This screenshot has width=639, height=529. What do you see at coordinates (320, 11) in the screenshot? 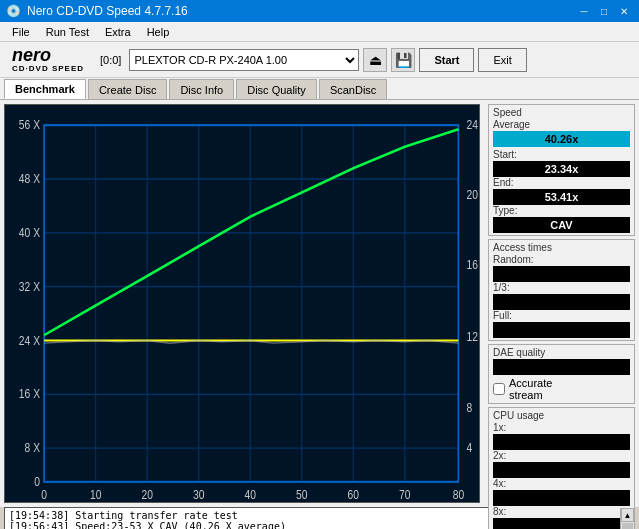
I see `title-bar: 💿 Nero CD-DVD Speed 4.7.7.16 ─ □ ✕` at bounding box center [320, 11].